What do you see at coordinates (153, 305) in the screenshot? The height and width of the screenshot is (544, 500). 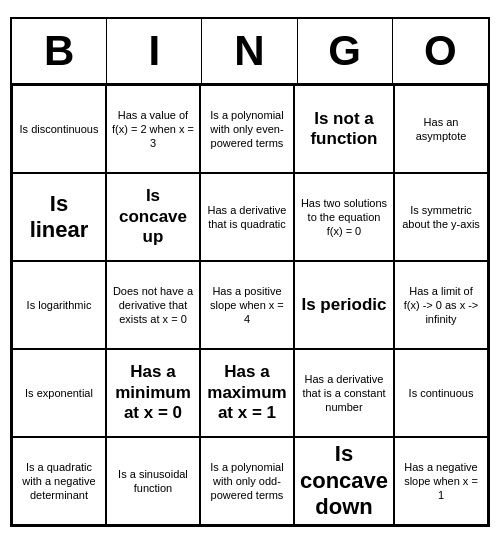 I see `bingo-cell-11: Does not have a derivative that exists a…` at bounding box center [153, 305].